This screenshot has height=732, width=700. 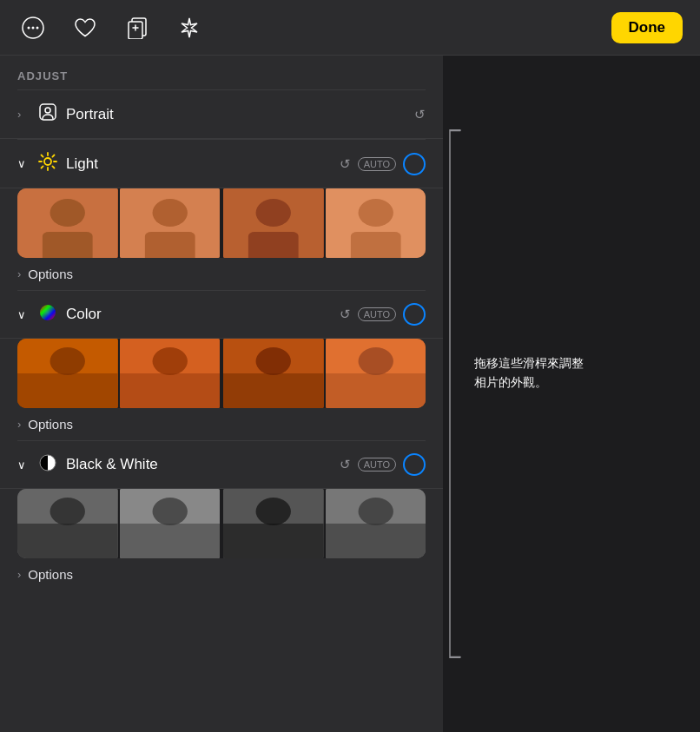 I want to click on light-label: Light, so click(x=203, y=164).